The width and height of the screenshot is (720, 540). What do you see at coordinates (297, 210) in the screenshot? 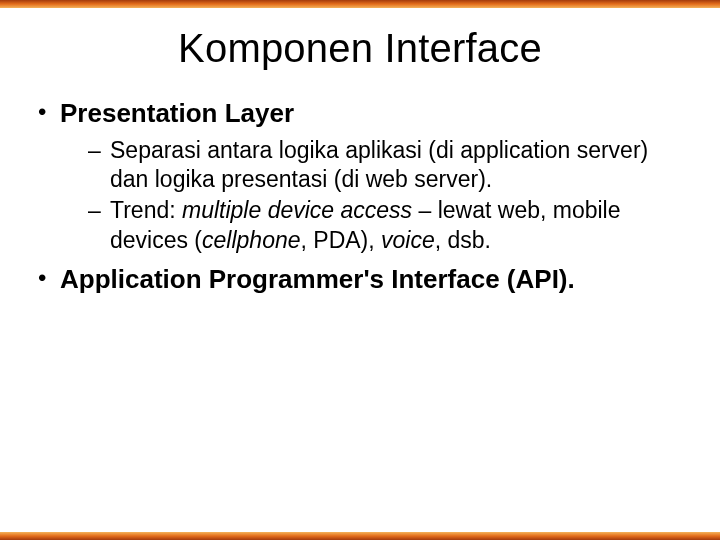
I see `text-em-multiple-device: multiple device access` at bounding box center [297, 210].